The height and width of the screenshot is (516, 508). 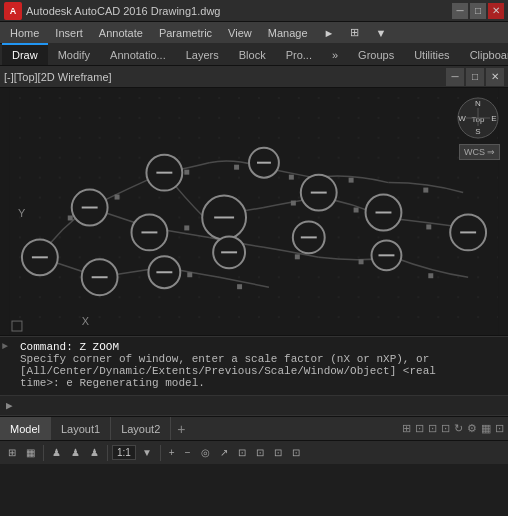 I want to click on tool-icon-2: −, so click(x=188, y=452).